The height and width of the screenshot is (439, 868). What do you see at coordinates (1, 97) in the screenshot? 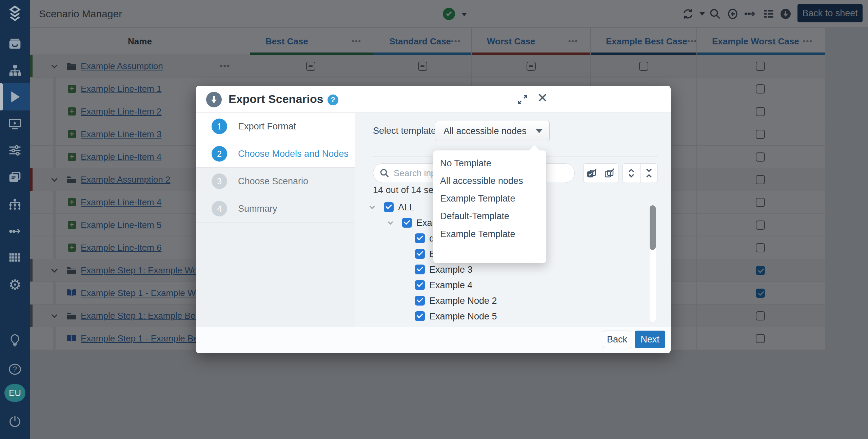
I see `active-indicator` at bounding box center [1, 97].